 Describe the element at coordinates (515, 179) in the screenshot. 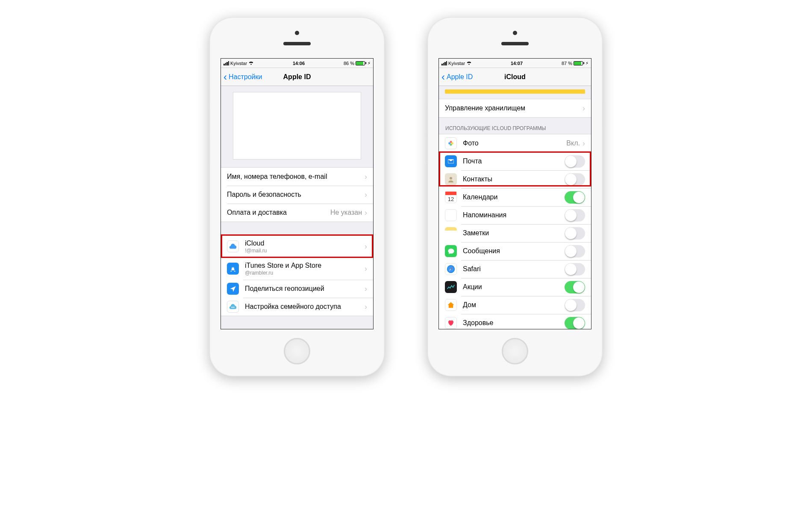

I see `row-contacts: Контакты` at that location.